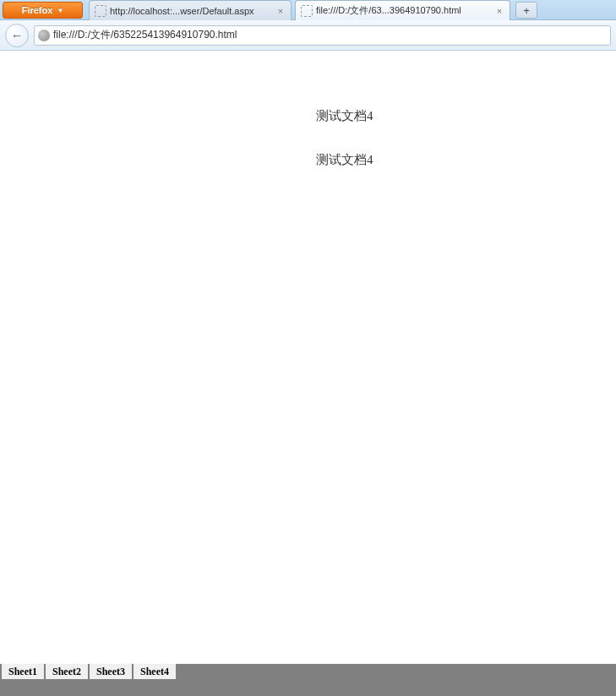 The width and height of the screenshot is (616, 696). I want to click on sheet-tabs-bar: Sheet1 Sheet2 Sheet3 Sheet4, so click(308, 680).